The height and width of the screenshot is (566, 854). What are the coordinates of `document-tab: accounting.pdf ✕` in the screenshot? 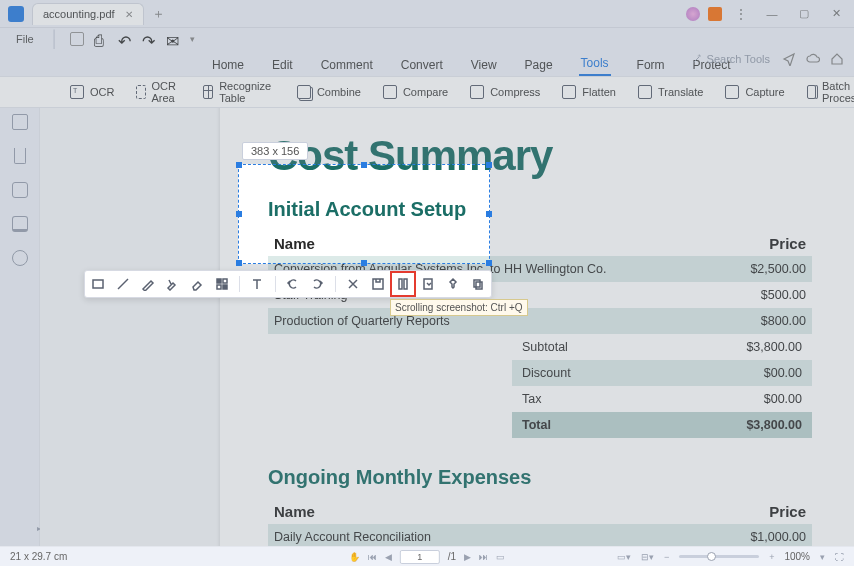 It's located at (88, 14).